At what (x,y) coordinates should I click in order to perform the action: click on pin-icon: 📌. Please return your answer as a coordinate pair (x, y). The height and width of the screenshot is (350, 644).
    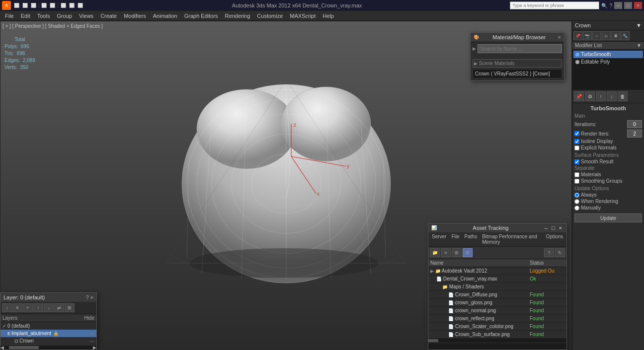
    Looking at the image, I should click on (578, 36).